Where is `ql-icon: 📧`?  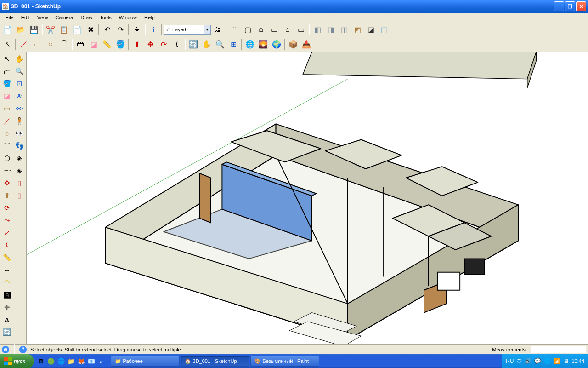
ql-icon: 📧 is located at coordinates (91, 361).